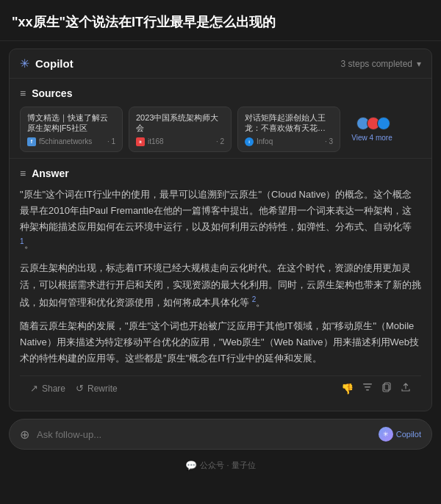 Image resolution: width=441 pixels, height=504 pixels. What do you see at coordinates (220, 434) in the screenshot?
I see `followup-container: ⊕ ✳ Copilot` at bounding box center [220, 434].